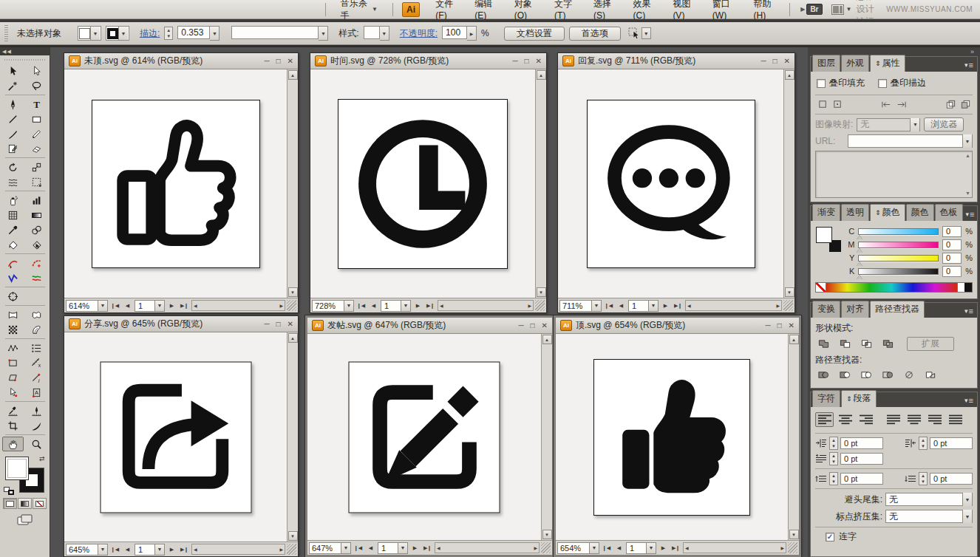 Image resolution: width=980 pixels, height=557 pixels. What do you see at coordinates (13, 134) in the screenshot?
I see `paintbrush-tool` at bounding box center [13, 134].